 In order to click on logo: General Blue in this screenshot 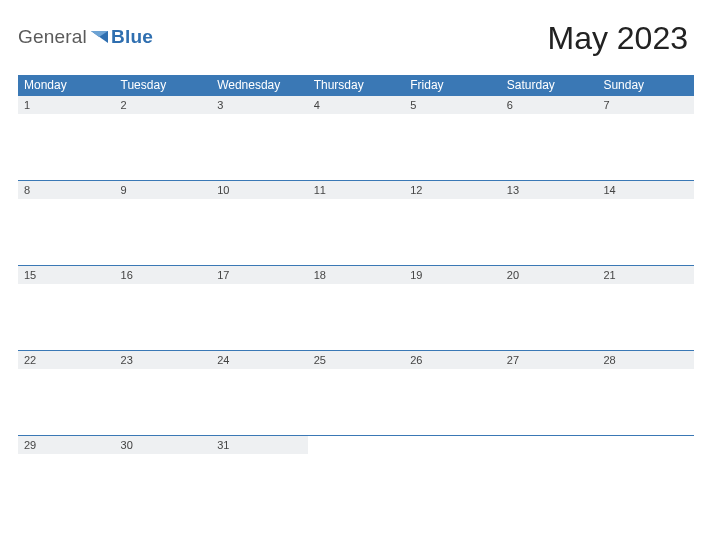, I will do `click(86, 34)`.